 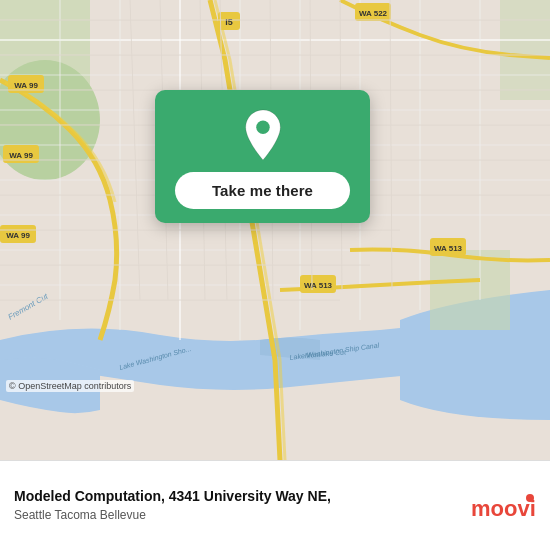 I want to click on location-pin-icon, so click(x=263, y=134).